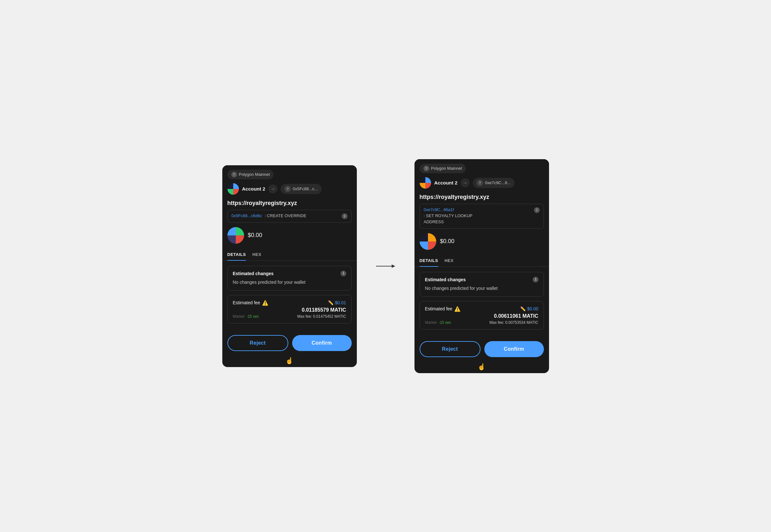 This screenshot has width=771, height=532. I want to click on right-account-row: Account 2 → ? 0xe7c9C...6..., so click(482, 183).